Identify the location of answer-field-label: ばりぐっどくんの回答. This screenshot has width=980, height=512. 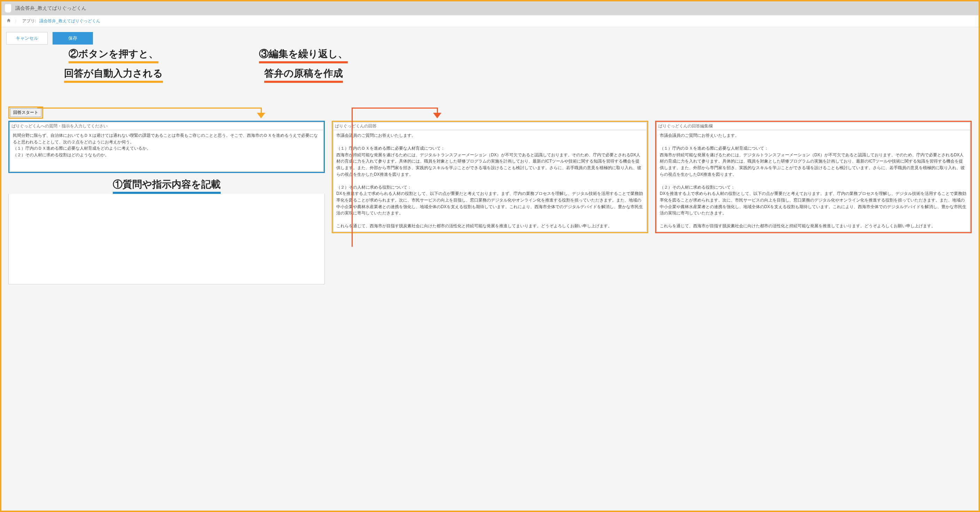
(490, 126).